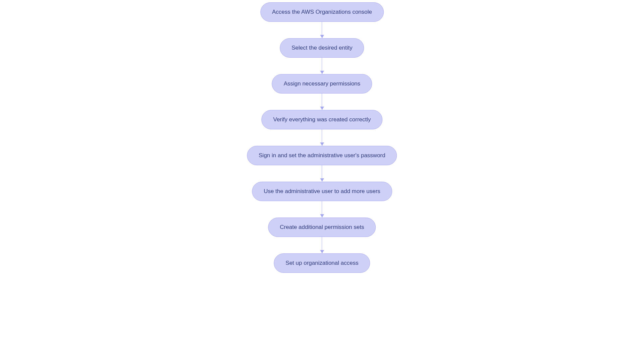 The width and height of the screenshot is (644, 362). Describe the element at coordinates (322, 227) in the screenshot. I see `flow-node-label: Create additional permission sets` at that location.